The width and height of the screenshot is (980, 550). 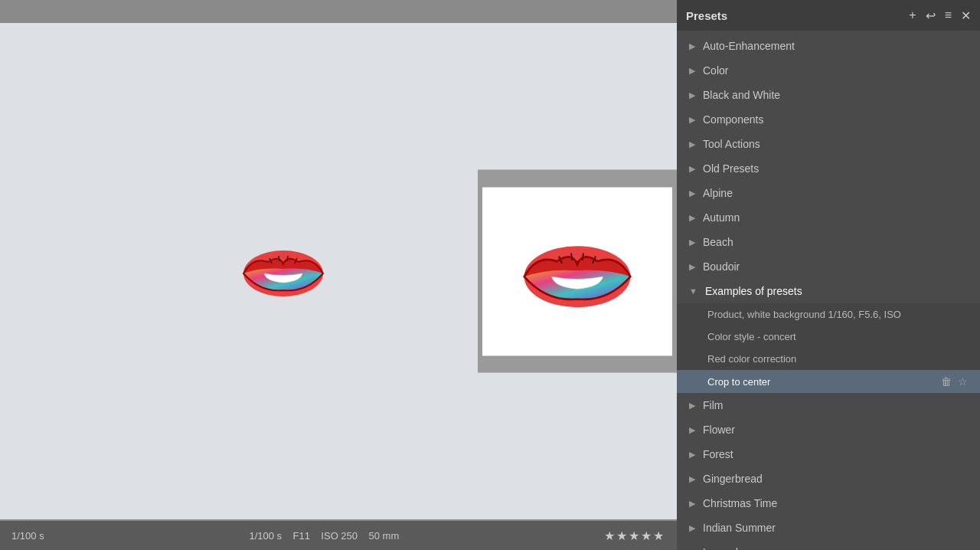 What do you see at coordinates (828, 144) in the screenshot?
I see `preset-item-tool-actions: ▶ Tool Actions` at bounding box center [828, 144].